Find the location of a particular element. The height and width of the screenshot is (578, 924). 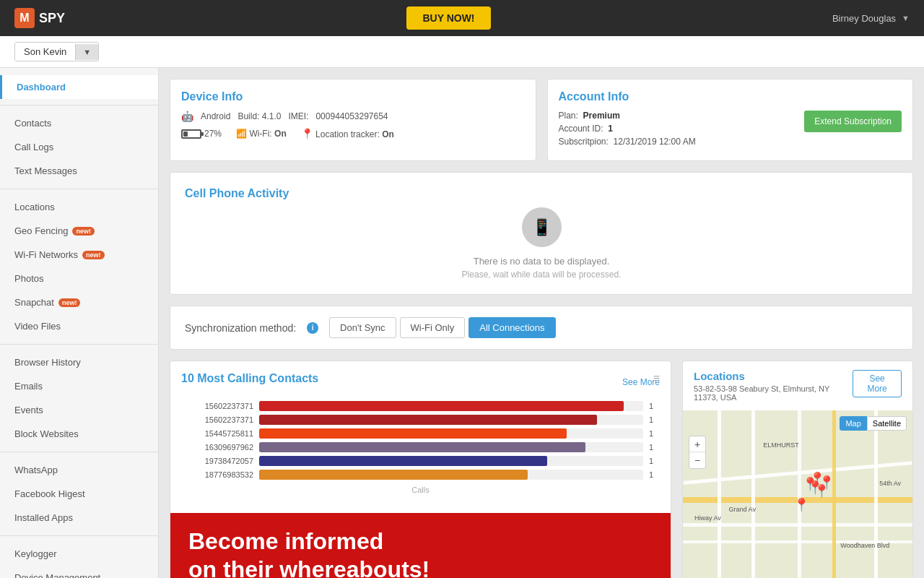

extend-subscription-button: Extend Subscription is located at coordinates (853, 121).